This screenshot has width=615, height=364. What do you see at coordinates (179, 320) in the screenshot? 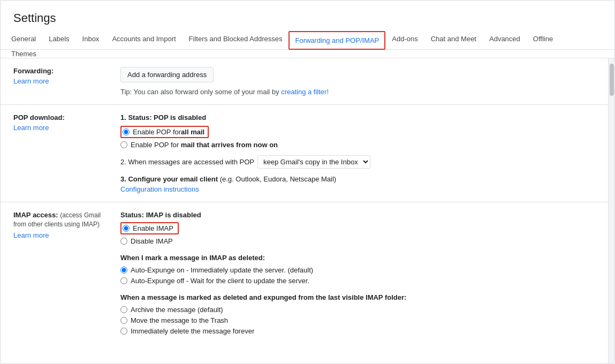
I see `imap-expunged-opt2-label: Move the message to the Trash` at bounding box center [179, 320].